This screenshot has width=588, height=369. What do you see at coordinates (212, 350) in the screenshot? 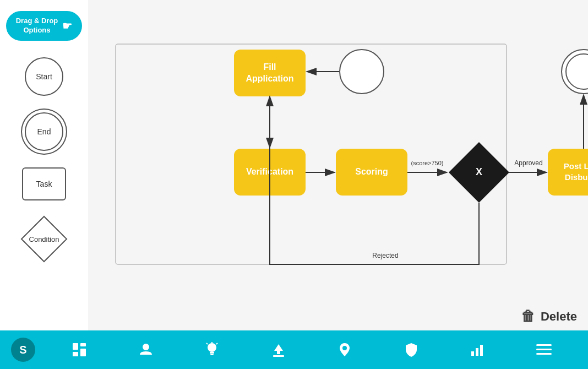
I see `bulb-icon` at bounding box center [212, 350].